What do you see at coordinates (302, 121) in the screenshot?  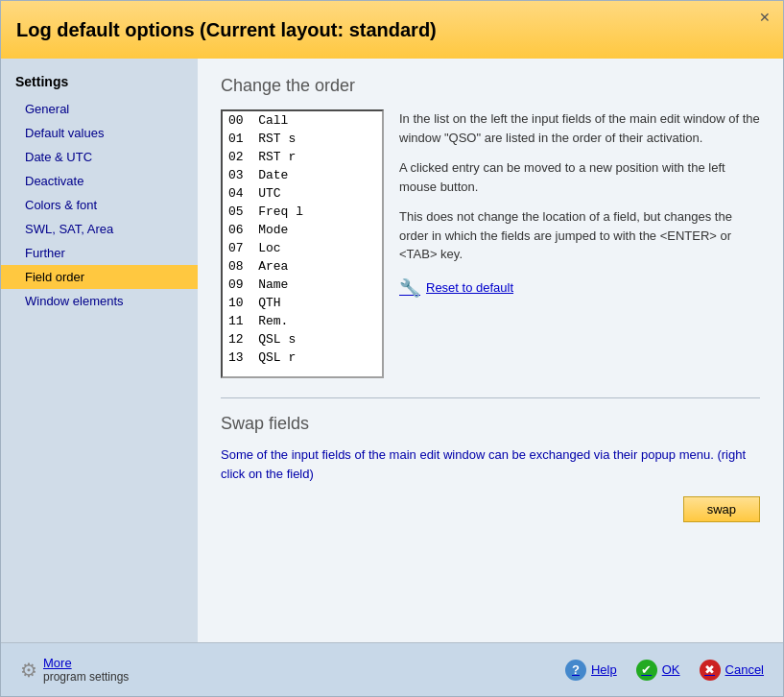 I see `list-item: 00 Call` at bounding box center [302, 121].